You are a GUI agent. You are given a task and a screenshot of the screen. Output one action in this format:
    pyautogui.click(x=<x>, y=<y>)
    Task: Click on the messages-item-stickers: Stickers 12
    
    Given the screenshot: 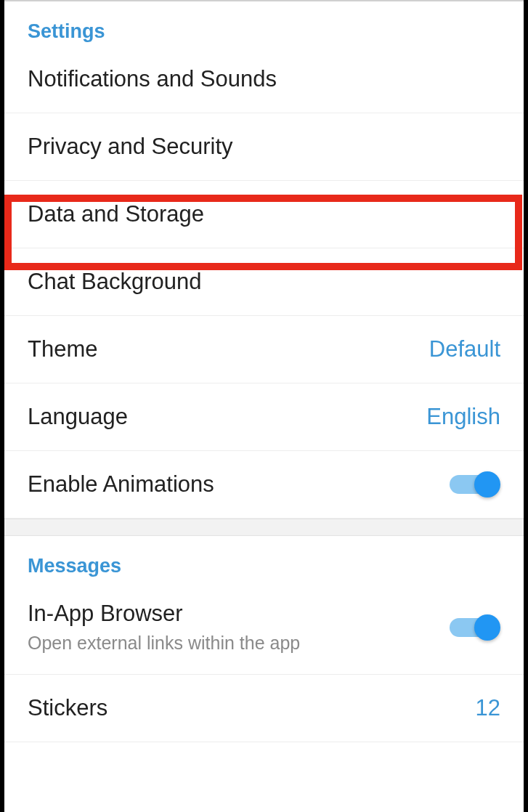 What is the action you would take?
    pyautogui.click(x=264, y=709)
    